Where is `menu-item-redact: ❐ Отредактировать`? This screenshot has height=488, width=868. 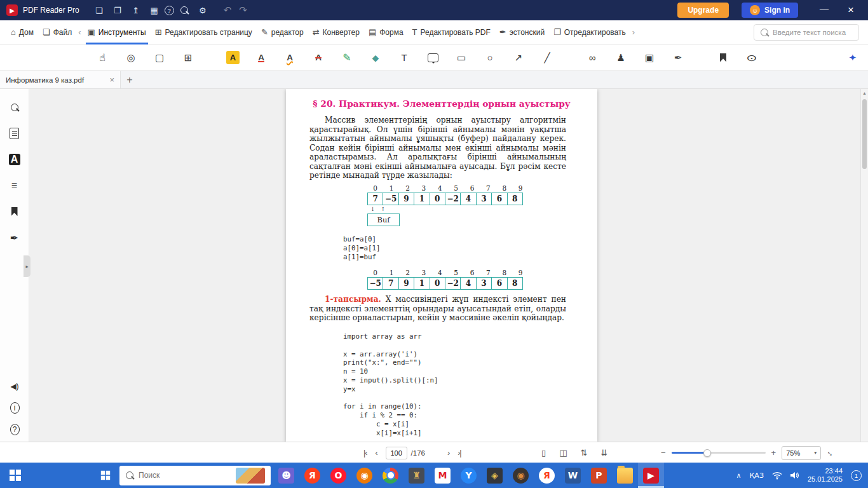 menu-item-redact: ❐ Отредактировать is located at coordinates (590, 32).